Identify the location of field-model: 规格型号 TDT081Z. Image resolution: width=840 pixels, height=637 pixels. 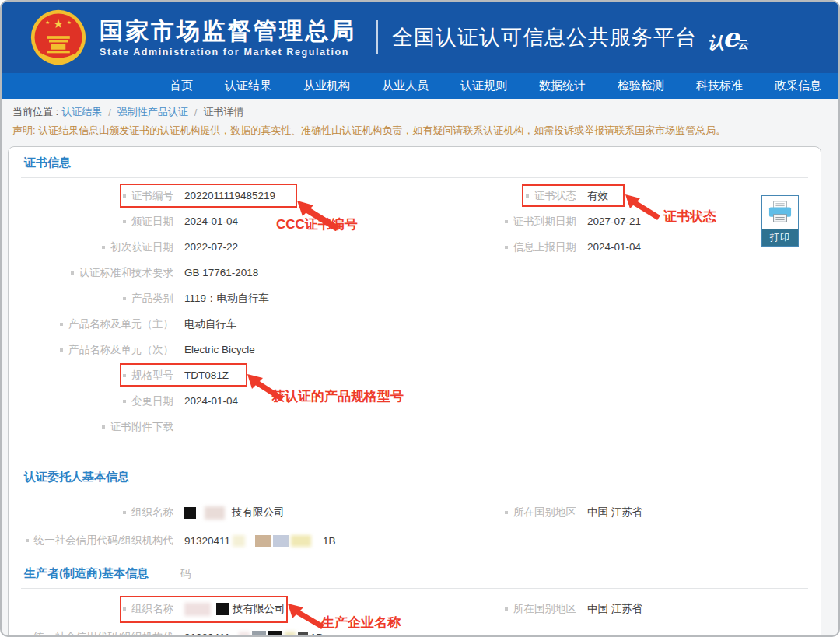
(251, 376).